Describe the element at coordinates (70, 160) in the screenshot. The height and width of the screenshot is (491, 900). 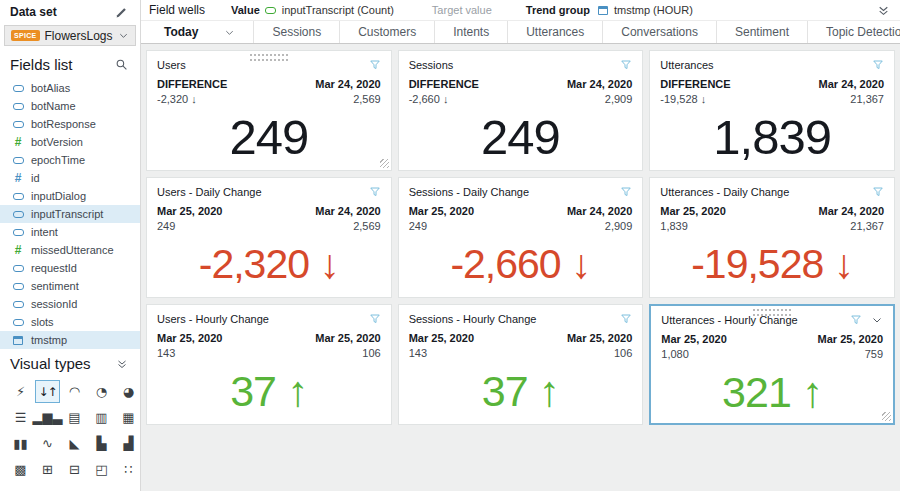
I see `field-item-epochTime: epochTime` at that location.